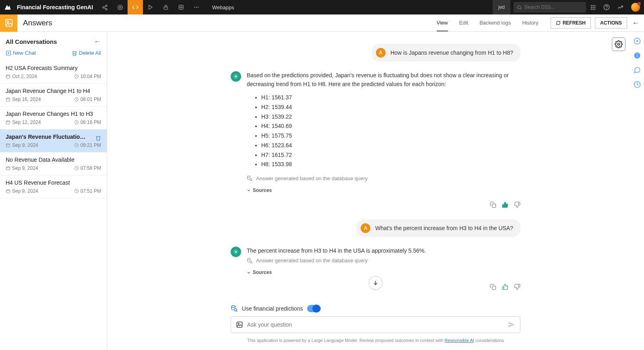  I want to click on info-icon, so click(637, 56).